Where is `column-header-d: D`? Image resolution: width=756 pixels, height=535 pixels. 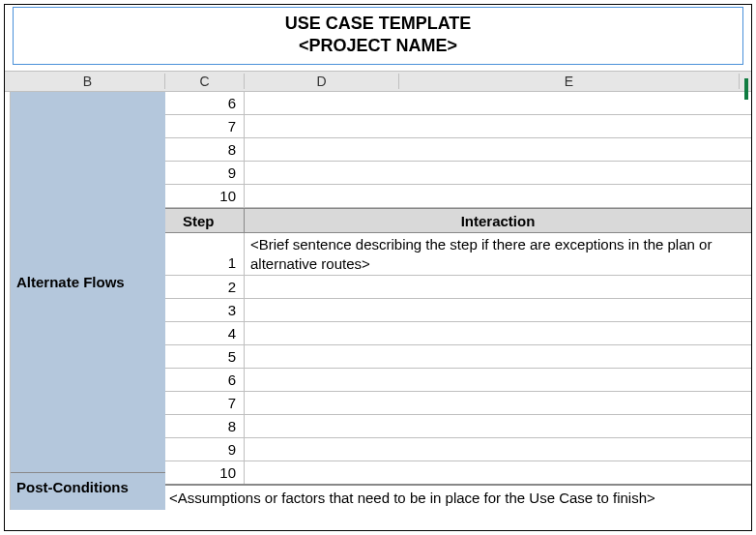
column-header-d: D is located at coordinates (322, 81).